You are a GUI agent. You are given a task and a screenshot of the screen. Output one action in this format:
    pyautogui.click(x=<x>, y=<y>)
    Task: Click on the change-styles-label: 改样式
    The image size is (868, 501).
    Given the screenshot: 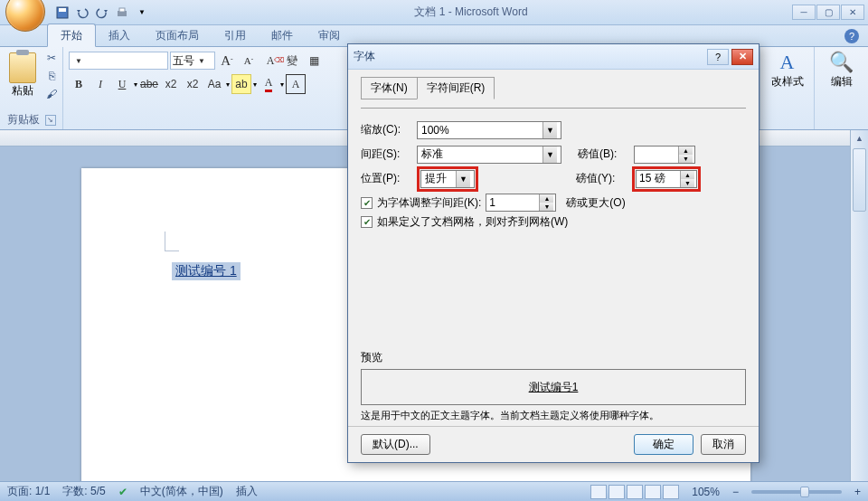 What is the action you would take?
    pyautogui.click(x=788, y=81)
    